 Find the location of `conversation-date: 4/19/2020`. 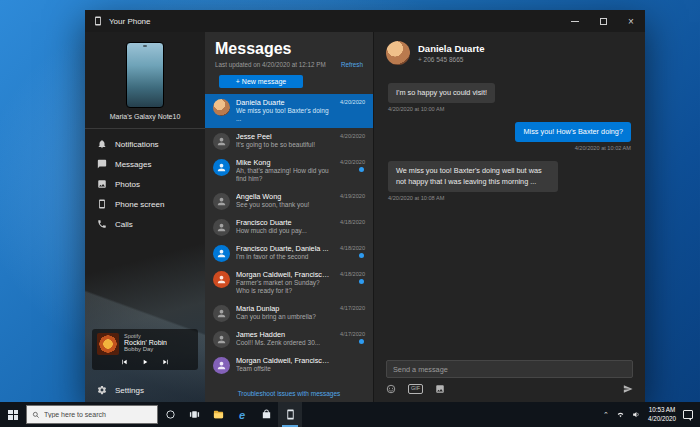

conversation-date: 4/19/2020 is located at coordinates (352, 196).